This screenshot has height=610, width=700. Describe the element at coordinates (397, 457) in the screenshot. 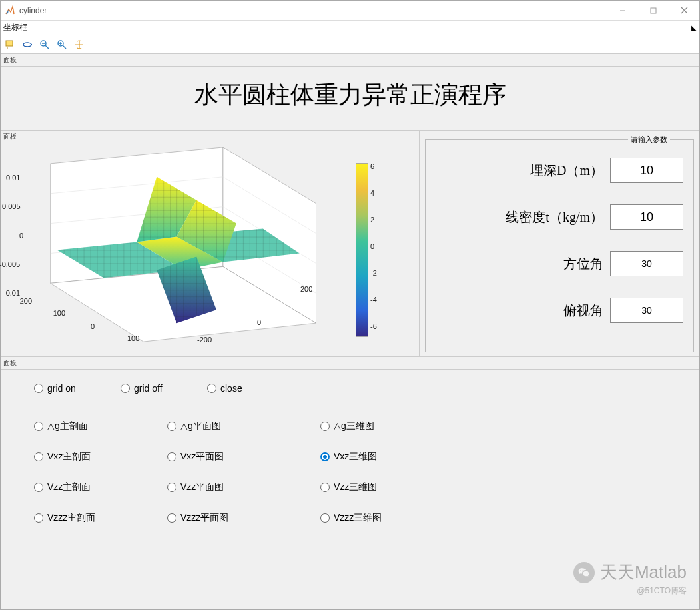

I see `radio-vxz-3d: Vxz三维图` at that location.